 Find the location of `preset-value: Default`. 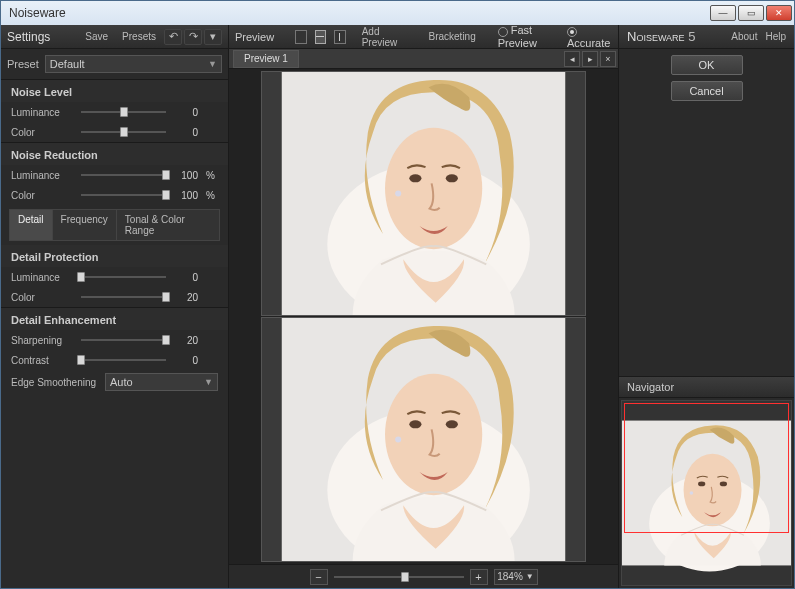

preset-value: Default is located at coordinates (68, 64).